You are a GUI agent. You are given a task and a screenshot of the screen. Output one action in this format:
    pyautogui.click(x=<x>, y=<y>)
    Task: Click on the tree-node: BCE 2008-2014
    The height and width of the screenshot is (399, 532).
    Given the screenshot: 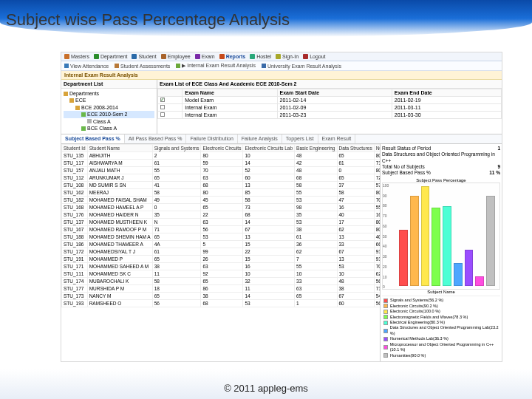 What is the action you would take?
    pyautogui.click(x=109, y=108)
    